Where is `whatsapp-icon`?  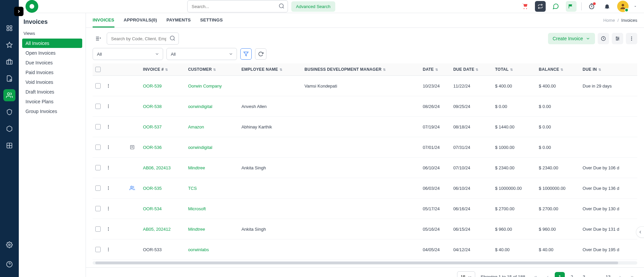 whatsapp-icon is located at coordinates (556, 6).